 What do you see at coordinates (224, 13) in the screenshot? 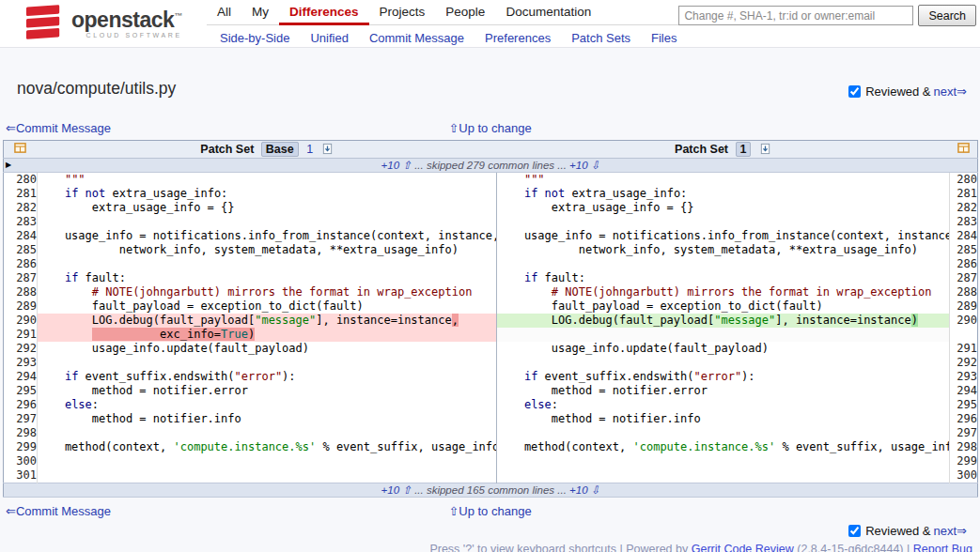
I see `tab-all: All` at bounding box center [224, 13].